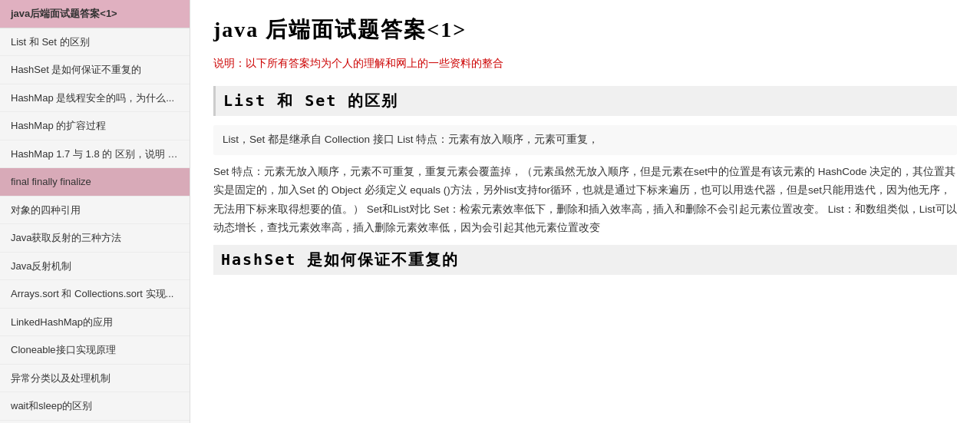 This screenshot has height=423, width=980. What do you see at coordinates (95, 71) in the screenshot?
I see `sidebar-item-hashset: HashSet 是如何保证不重复的` at bounding box center [95, 71].